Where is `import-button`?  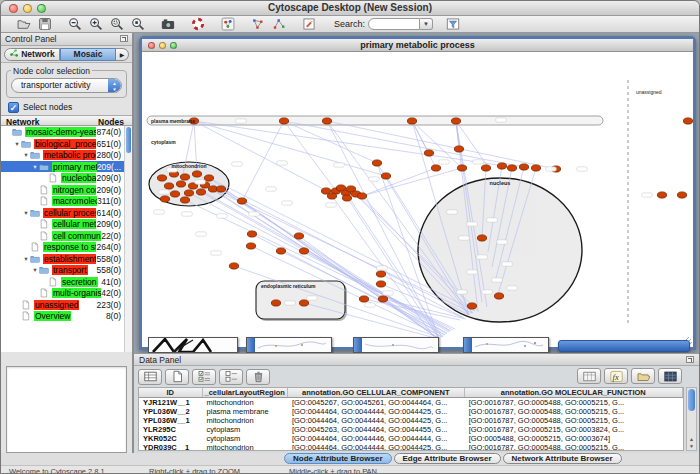 import-button is located at coordinates (643, 376).